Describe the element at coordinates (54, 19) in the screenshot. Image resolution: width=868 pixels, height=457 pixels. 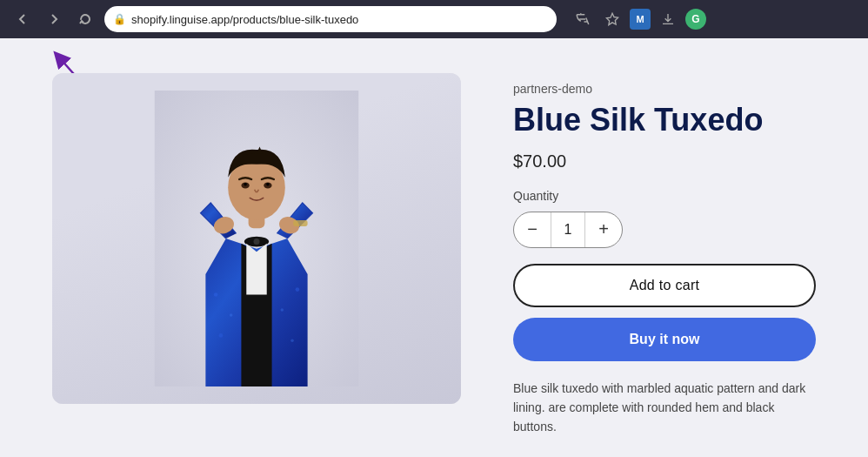
I see `forward-button` at that location.